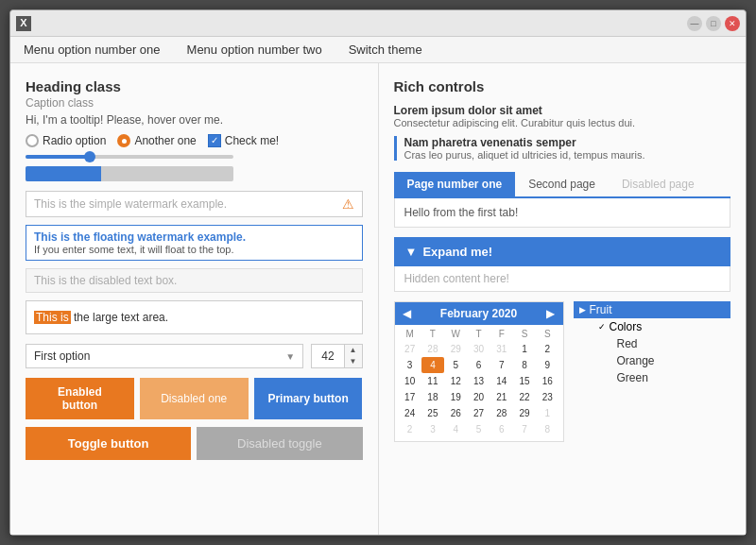 This screenshot has height=545, width=756. I want to click on tree-child-green: Green, so click(671, 378).